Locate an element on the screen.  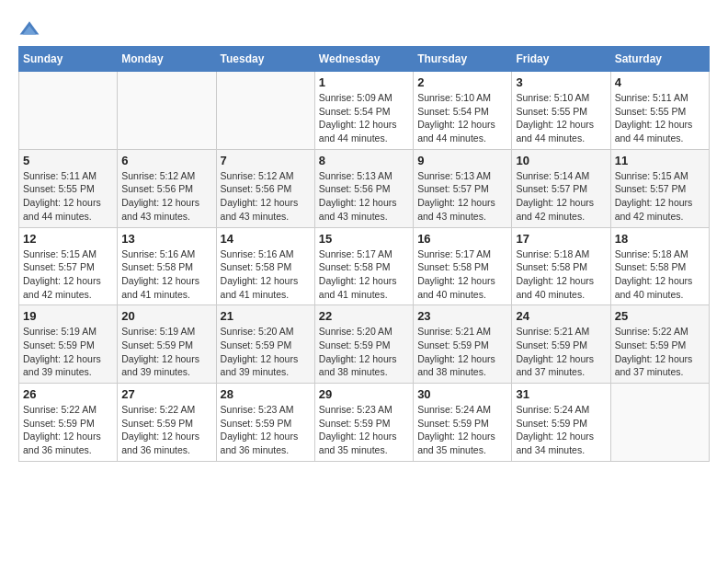
calendar-cell: 14Sunrise: 5:16 AMSunset: 5:58 PMDayligh… is located at coordinates (265, 267).